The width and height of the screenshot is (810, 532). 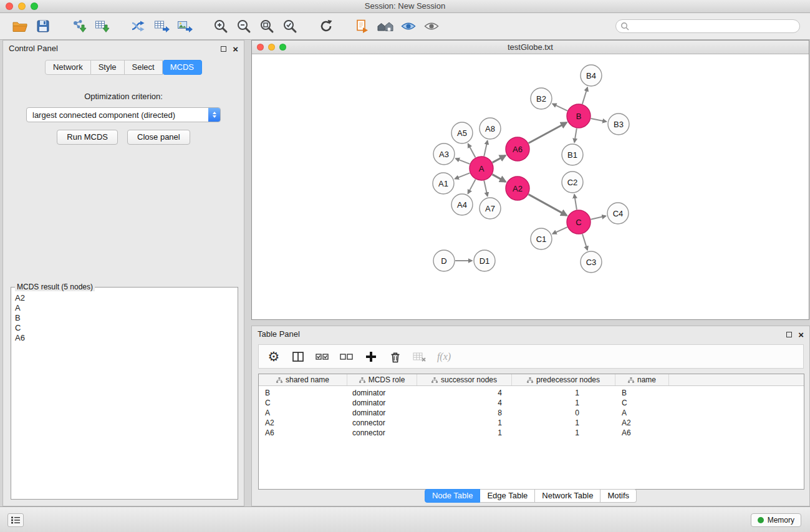 I want to click on graph-node-D1: D1, so click(x=485, y=261).